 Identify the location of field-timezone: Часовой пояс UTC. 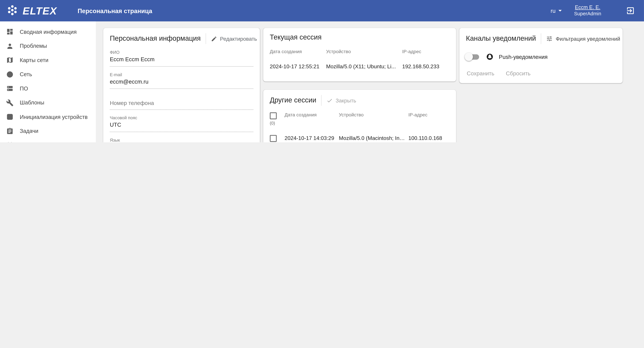
(182, 123).